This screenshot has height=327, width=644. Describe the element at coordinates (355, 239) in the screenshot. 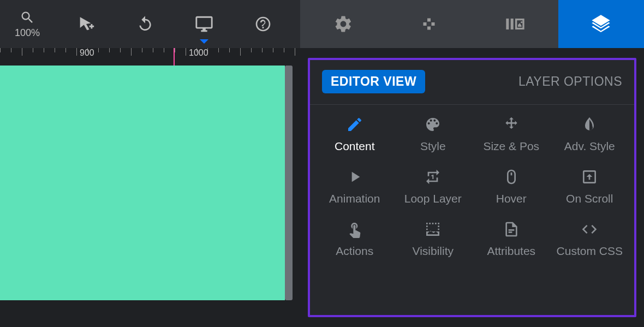

I see `layer-tab-actions: Actions` at that location.